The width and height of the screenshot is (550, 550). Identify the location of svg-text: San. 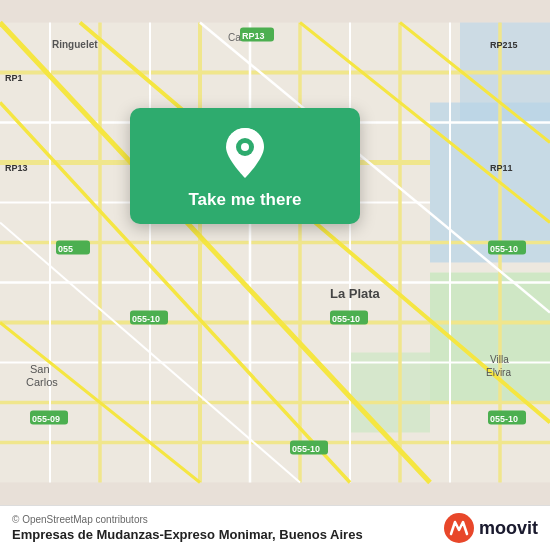
(40, 369).